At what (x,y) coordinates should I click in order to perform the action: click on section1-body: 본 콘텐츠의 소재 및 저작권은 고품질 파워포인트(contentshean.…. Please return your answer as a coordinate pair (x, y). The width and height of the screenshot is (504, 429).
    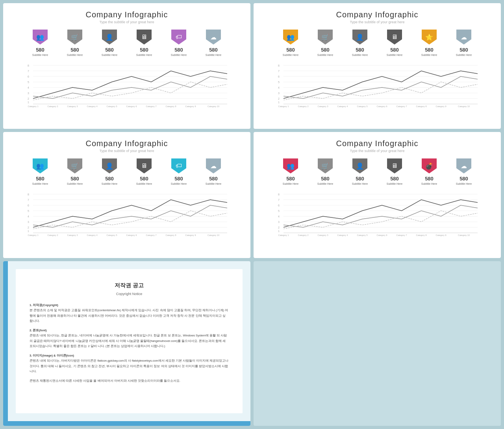
    Looking at the image, I should click on (129, 316).